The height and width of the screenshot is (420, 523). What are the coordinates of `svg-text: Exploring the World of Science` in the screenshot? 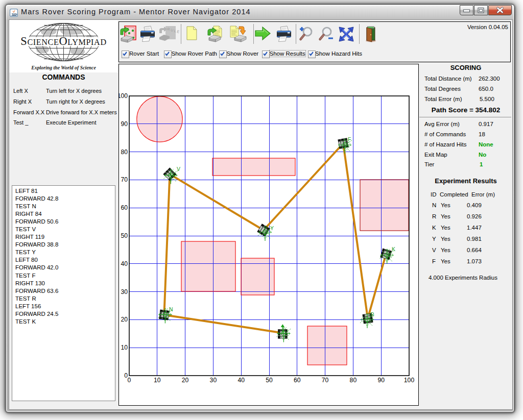 It's located at (63, 67).